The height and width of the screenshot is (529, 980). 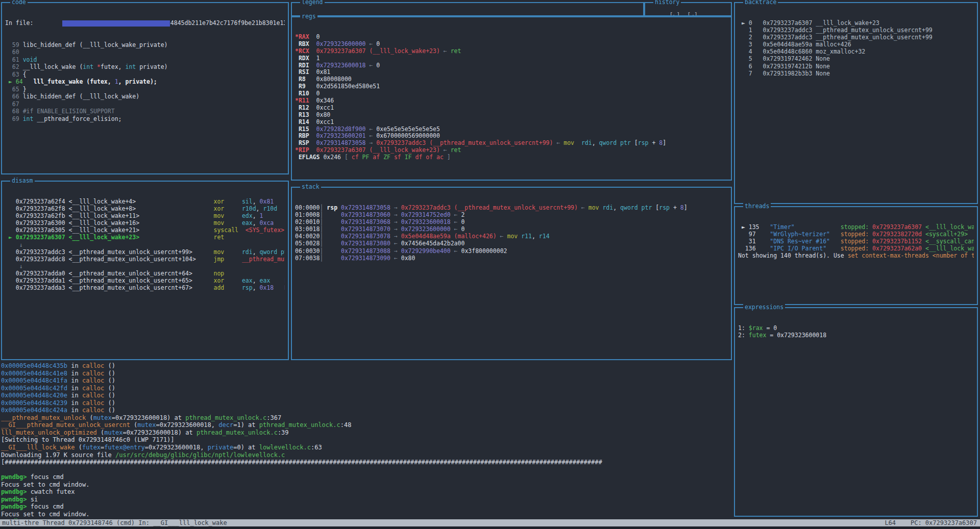 What do you see at coordinates (856, 73) in the screenshot?
I see `backtrace-frame: 7 0x72931982b3b3 None` at bounding box center [856, 73].